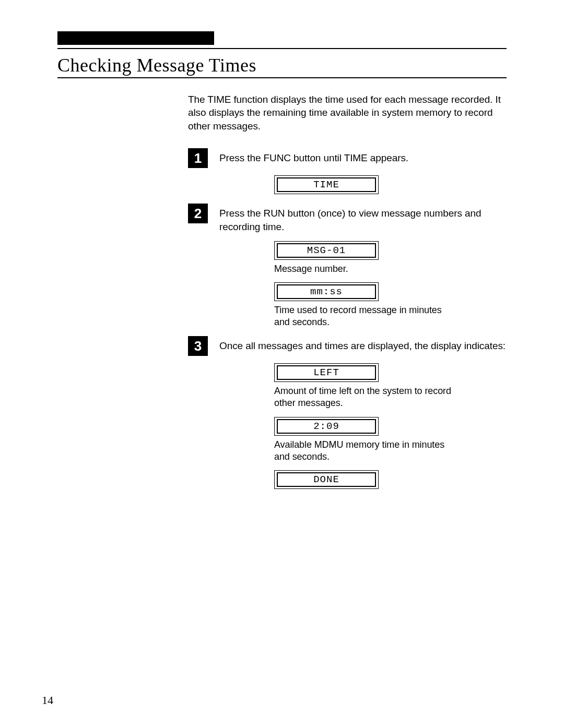  What do you see at coordinates (393, 250) in the screenshot?
I see `lcd-block: MSG-01` at bounding box center [393, 250].